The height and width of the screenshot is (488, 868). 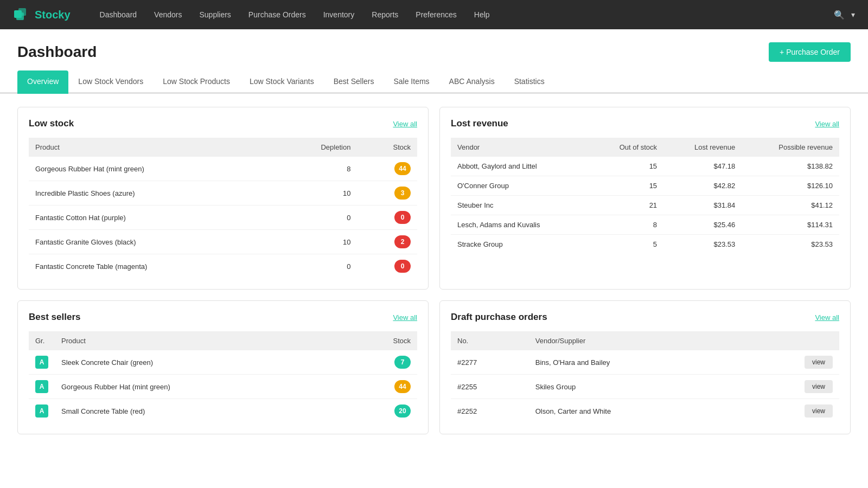 What do you see at coordinates (51, 124) in the screenshot?
I see `low-stock-title: Low stock` at bounding box center [51, 124].